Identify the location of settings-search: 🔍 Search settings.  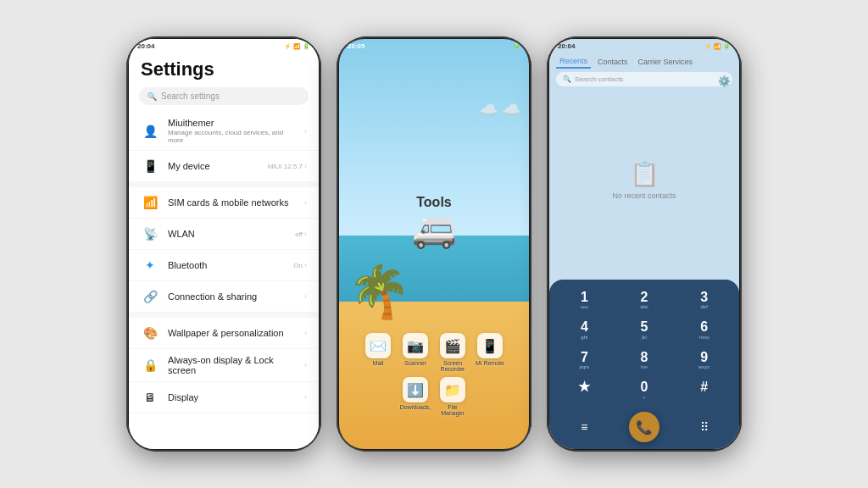
(224, 97).